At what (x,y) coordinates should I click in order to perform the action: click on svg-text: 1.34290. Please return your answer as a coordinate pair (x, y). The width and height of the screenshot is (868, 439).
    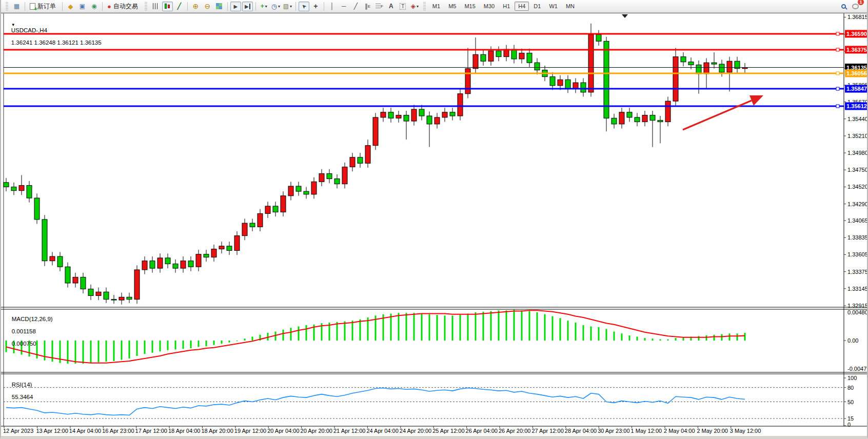
    Looking at the image, I should click on (858, 204).